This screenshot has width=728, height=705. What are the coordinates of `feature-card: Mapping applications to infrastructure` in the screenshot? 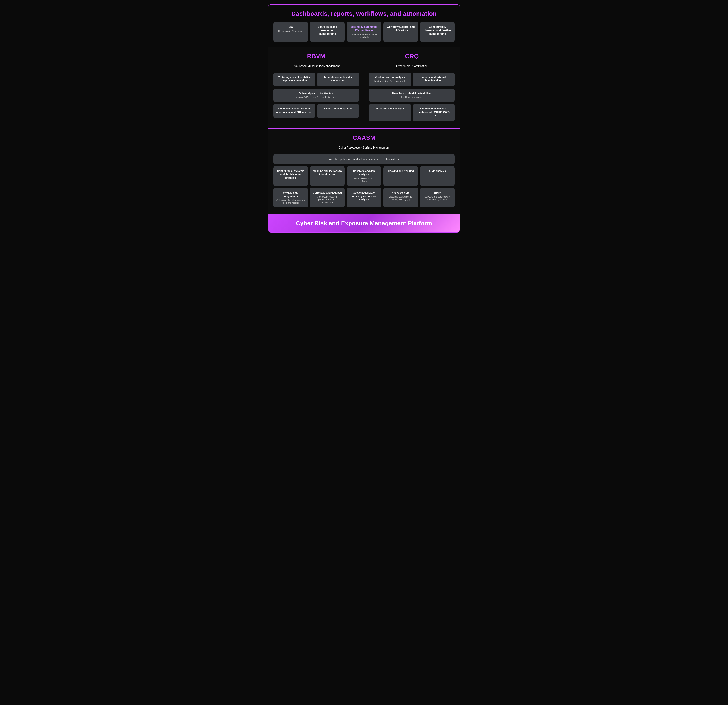 It's located at (327, 176).